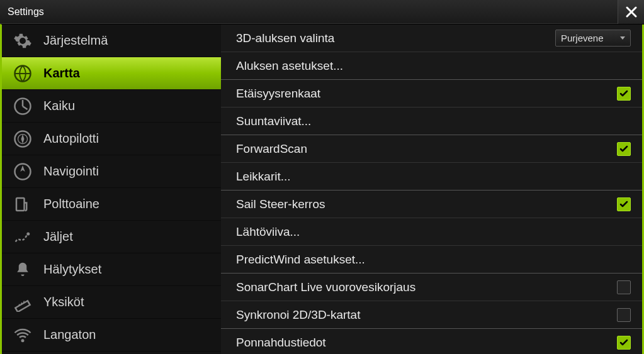 Image resolution: width=644 pixels, height=354 pixels. What do you see at coordinates (631, 12) in the screenshot?
I see `close-icon` at bounding box center [631, 12].